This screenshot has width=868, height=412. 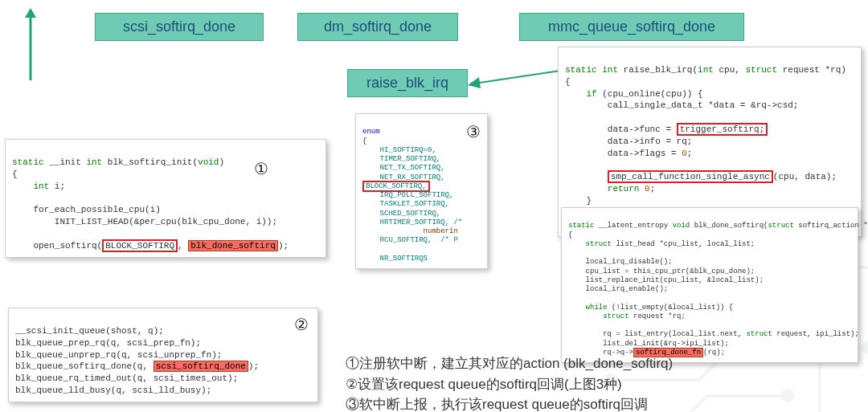 What do you see at coordinates (473, 132) in the screenshot?
I see `callout-number-3: ③` at bounding box center [473, 132].